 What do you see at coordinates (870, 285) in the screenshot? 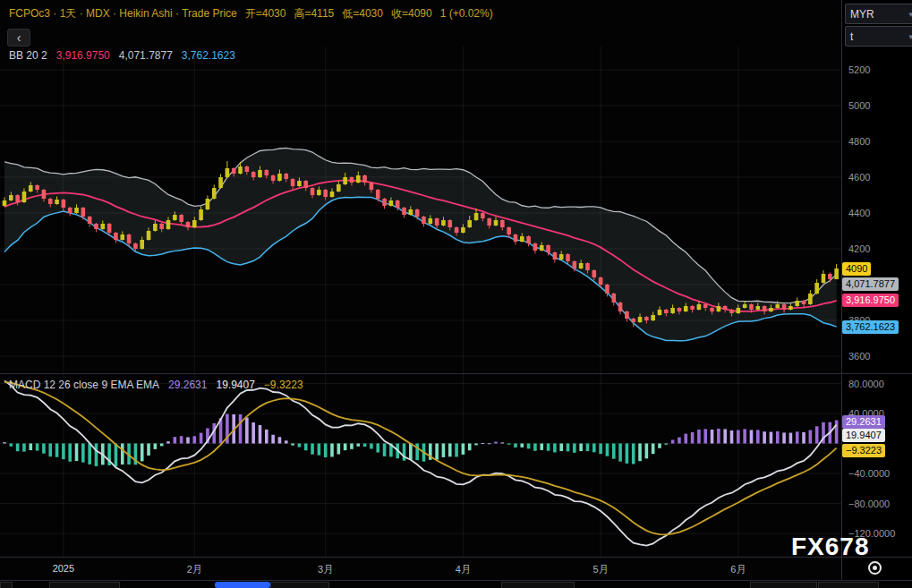
I see `bb-upper-badge: 4,071.7877` at bounding box center [870, 285].